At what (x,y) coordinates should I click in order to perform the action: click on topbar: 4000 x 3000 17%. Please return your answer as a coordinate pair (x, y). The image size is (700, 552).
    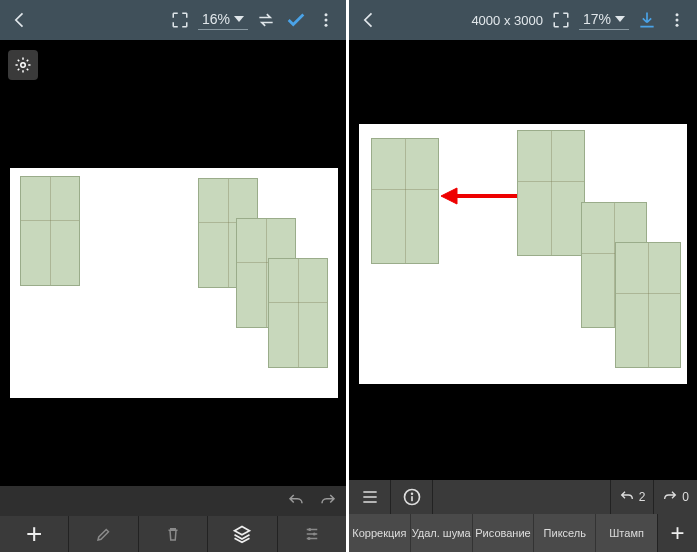
    Looking at the image, I should click on (523, 20).